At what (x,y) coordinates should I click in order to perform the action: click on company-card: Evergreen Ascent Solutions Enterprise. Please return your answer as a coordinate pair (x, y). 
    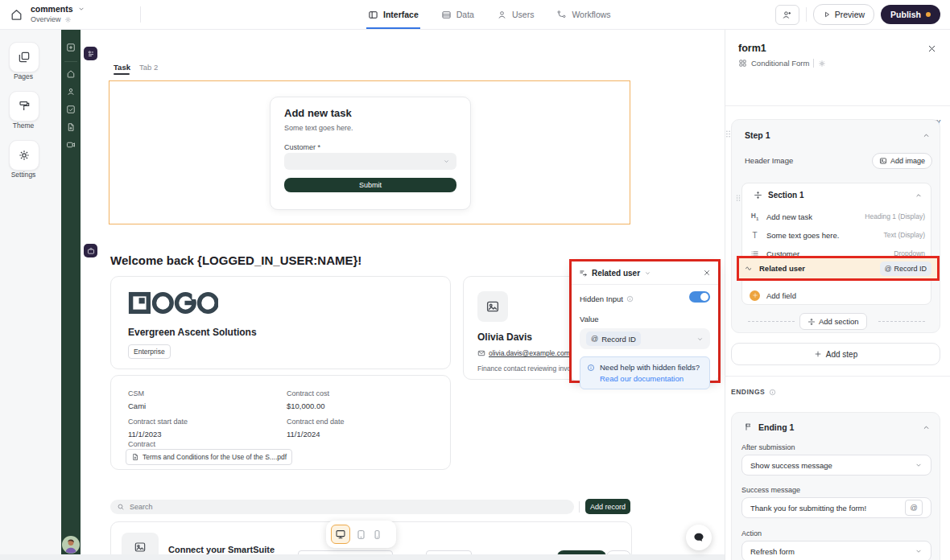
    Looking at the image, I should click on (280, 323).